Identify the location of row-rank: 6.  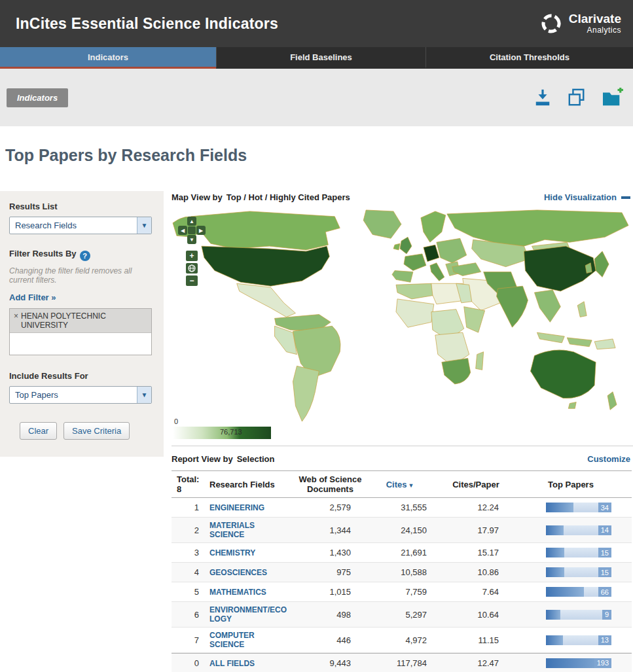
(188, 615).